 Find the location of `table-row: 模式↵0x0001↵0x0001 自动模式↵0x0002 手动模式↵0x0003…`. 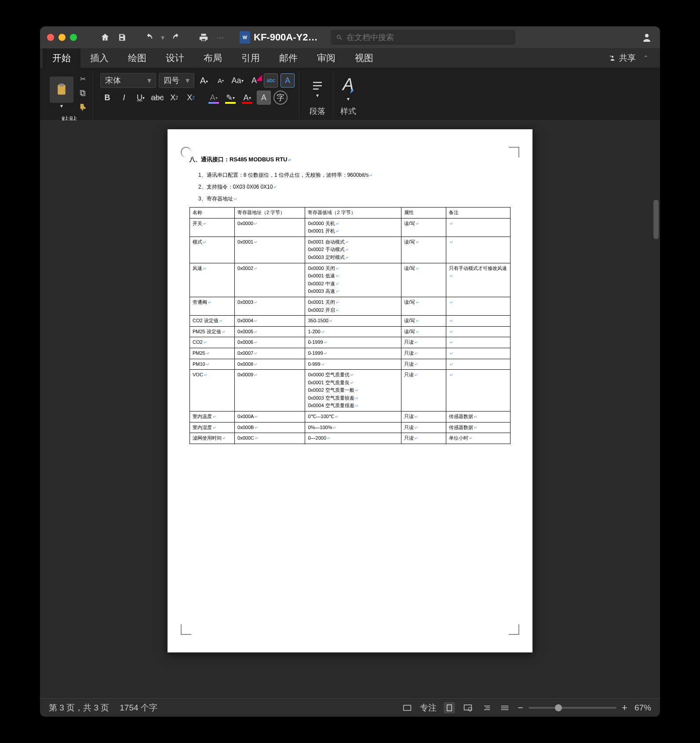

table-row: 模式↵0x0001↵0x0001 自动模式↵0x0002 手动模式↵0x0003… is located at coordinates (350, 250).